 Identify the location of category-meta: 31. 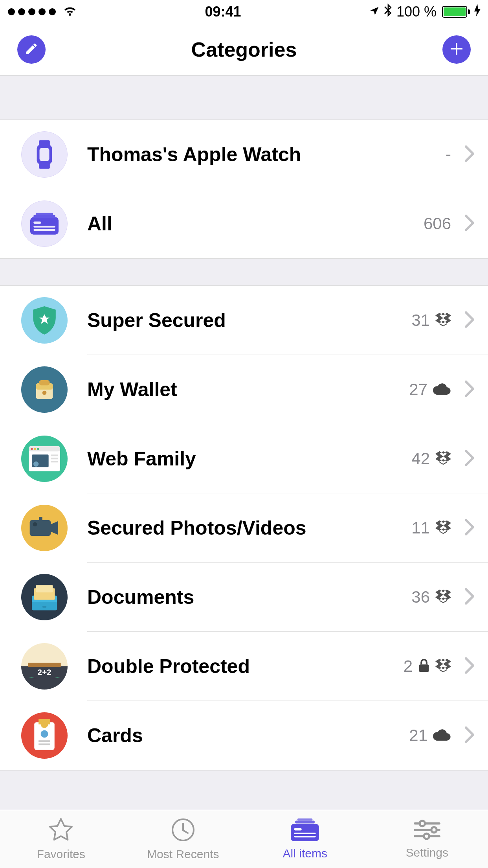
(431, 320).